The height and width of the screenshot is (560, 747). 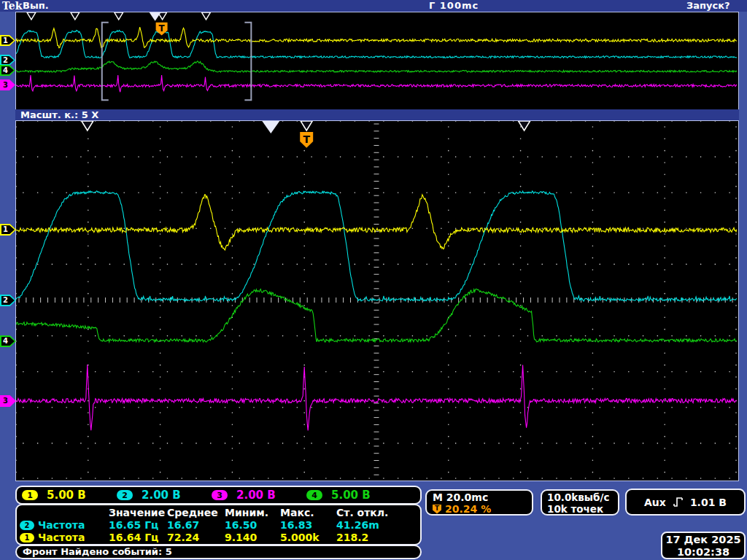 What do you see at coordinates (8, 300) in the screenshot?
I see `channel-2-position-marker: 2` at bounding box center [8, 300].